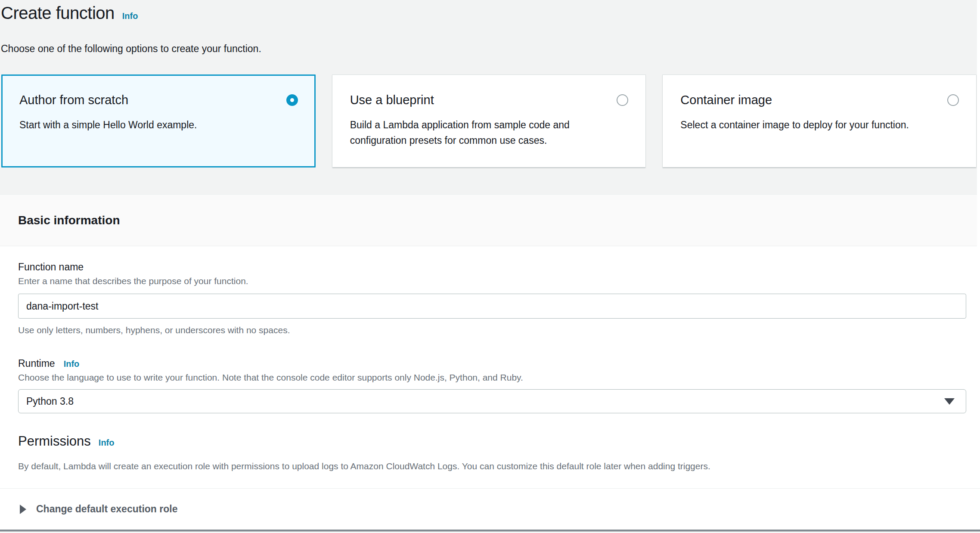 This screenshot has width=980, height=533. What do you see at coordinates (490, 220) in the screenshot?
I see `basic-information-header: Basic information` at bounding box center [490, 220].